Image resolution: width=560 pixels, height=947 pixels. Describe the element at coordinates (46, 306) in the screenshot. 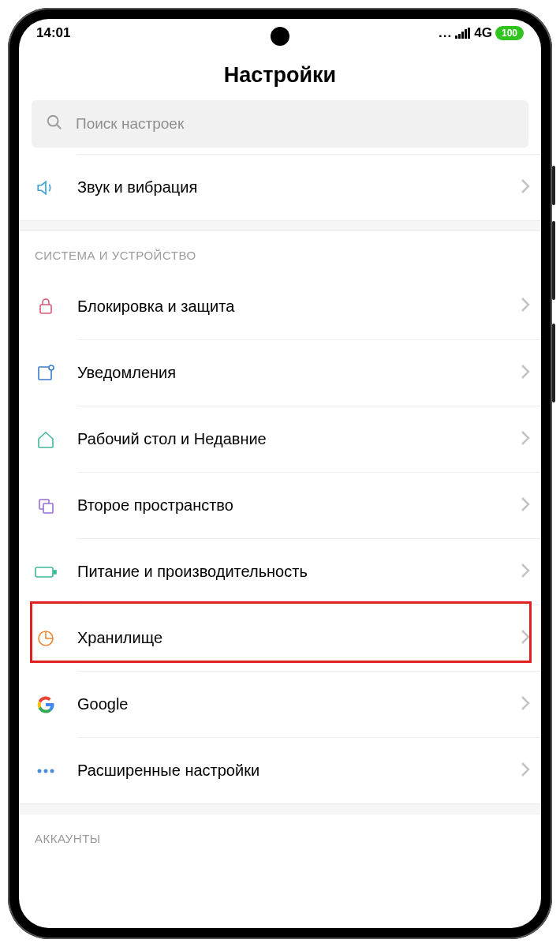

I see `lock-icon` at that location.